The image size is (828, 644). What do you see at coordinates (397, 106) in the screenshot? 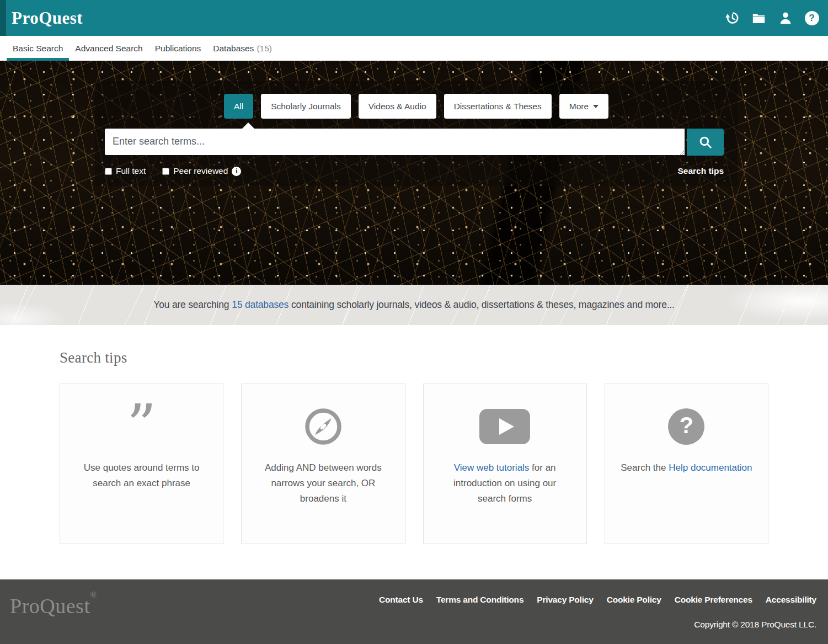
I see `tab-videos-audio: Videos & Audio` at bounding box center [397, 106].